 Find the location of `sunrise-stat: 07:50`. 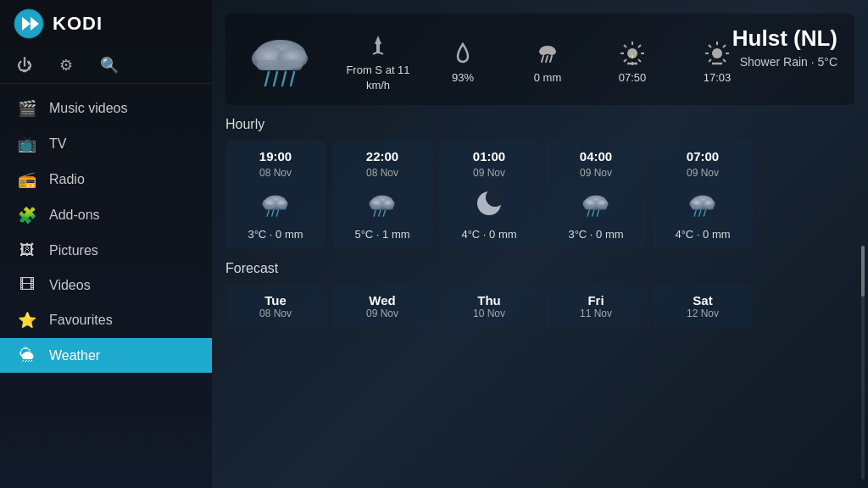

sunrise-stat: 07:50 is located at coordinates (632, 63).